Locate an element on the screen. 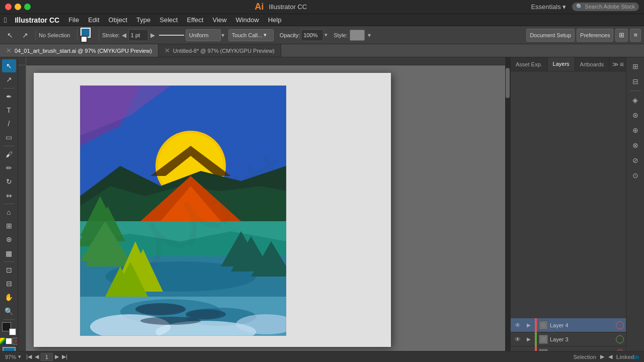 This screenshot has height=362, width=644. minimize-button is located at coordinates (18, 7).